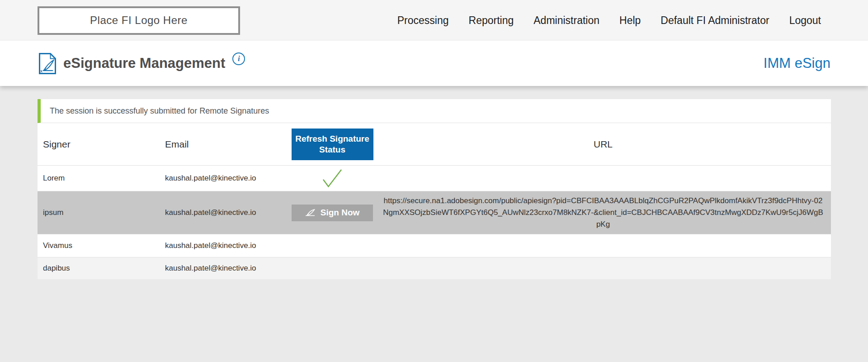  What do you see at coordinates (144, 63) in the screenshot?
I see `page-title: eSignature Management` at bounding box center [144, 63].